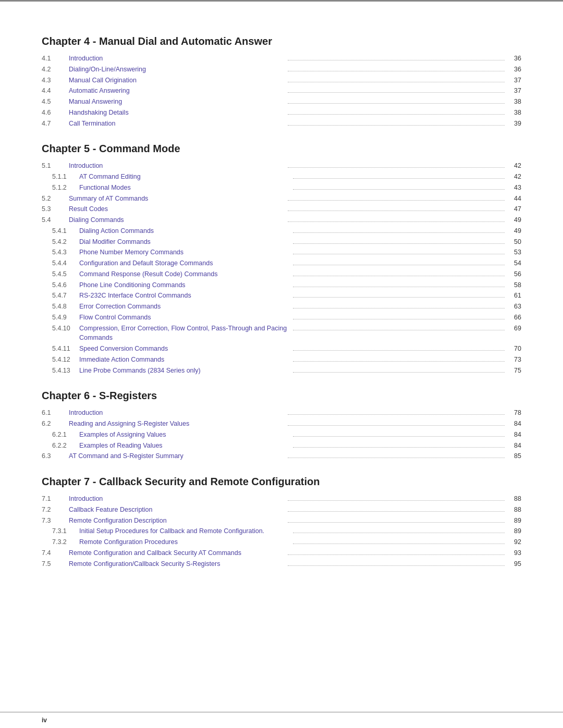 The height and width of the screenshot is (728, 563). What do you see at coordinates (282, 396) in the screenshot?
I see `chapter-heading-ch6: Chapter 6 - S-Registers` at bounding box center [282, 396].